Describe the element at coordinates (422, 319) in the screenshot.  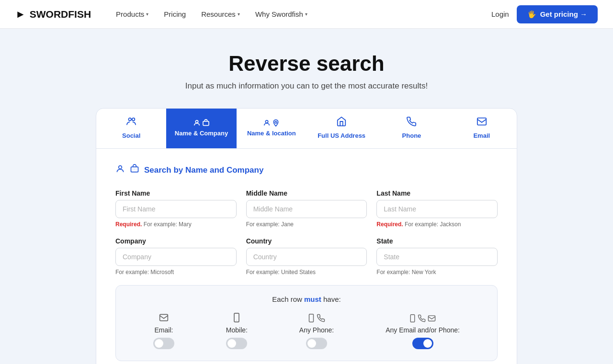
I see `filter-anyemailphone-icons` at that location.